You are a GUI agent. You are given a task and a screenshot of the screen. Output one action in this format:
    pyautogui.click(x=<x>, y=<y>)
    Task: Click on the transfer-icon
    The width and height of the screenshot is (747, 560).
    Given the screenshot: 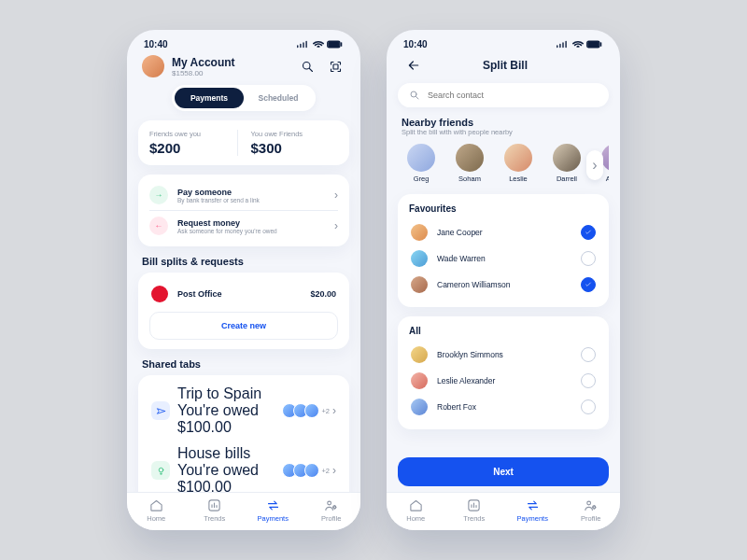 What is the action you would take?
    pyautogui.click(x=273, y=506)
    